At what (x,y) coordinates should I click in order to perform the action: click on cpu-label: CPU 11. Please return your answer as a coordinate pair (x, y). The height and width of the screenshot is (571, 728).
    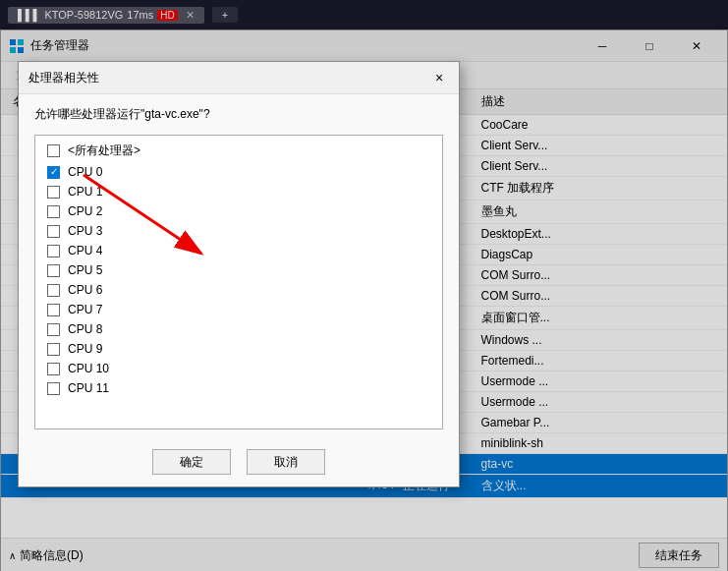
    Looking at the image, I should click on (88, 388).